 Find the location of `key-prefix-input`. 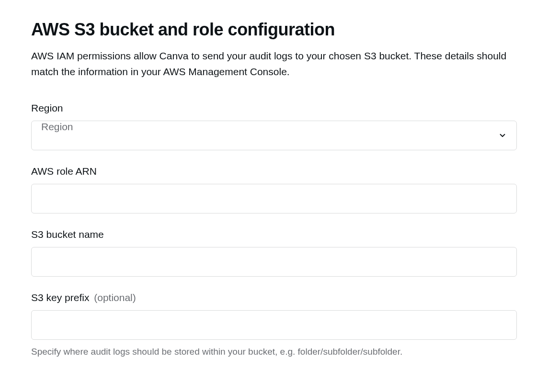

key-prefix-input is located at coordinates (274, 325).